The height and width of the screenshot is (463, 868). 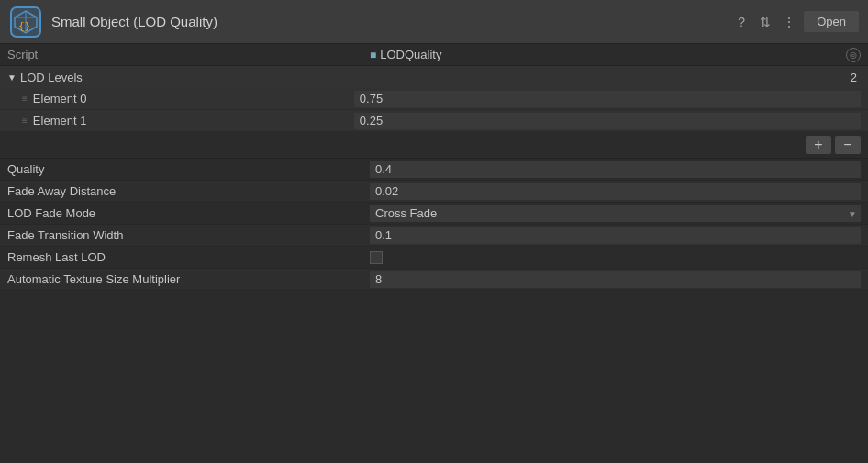 What do you see at coordinates (194, 99) in the screenshot?
I see `element-0-label: Element 0` at bounding box center [194, 99].